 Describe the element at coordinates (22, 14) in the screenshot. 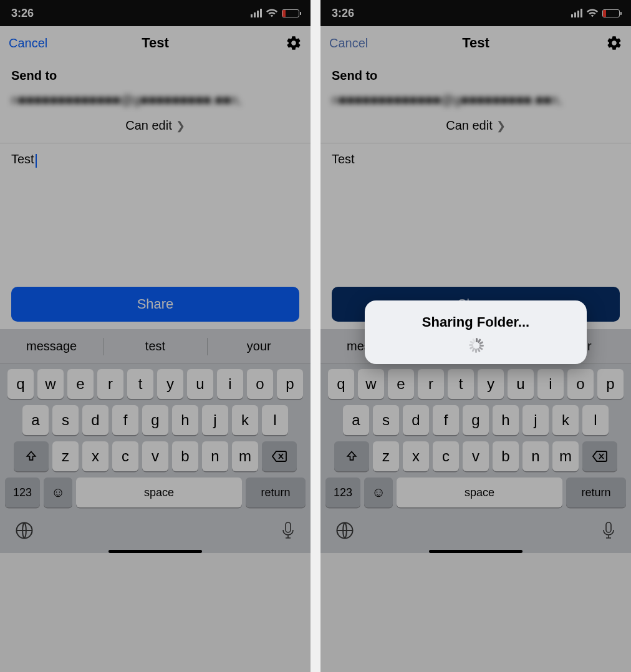

I see `status-time: 3:26` at that location.